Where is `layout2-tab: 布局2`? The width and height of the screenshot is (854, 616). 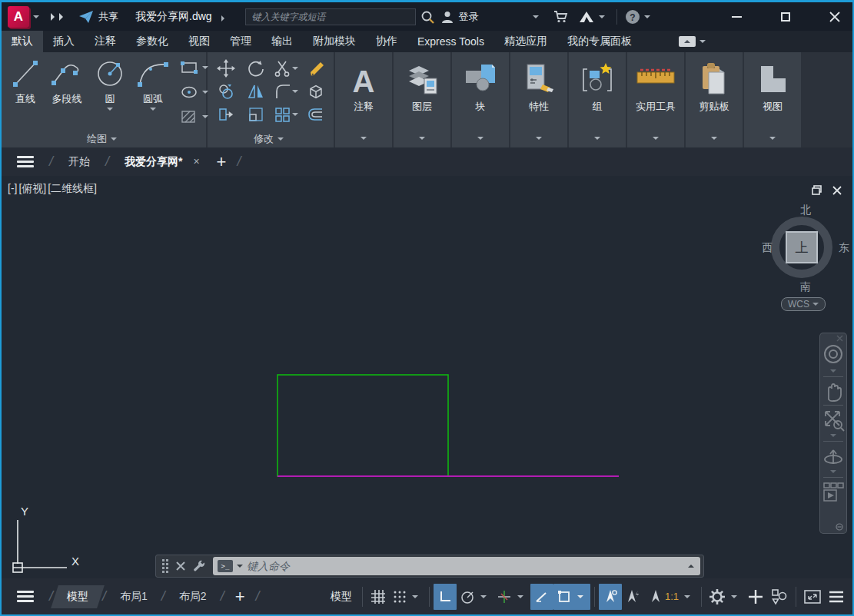 layout2-tab: 布局2 is located at coordinates (193, 597).